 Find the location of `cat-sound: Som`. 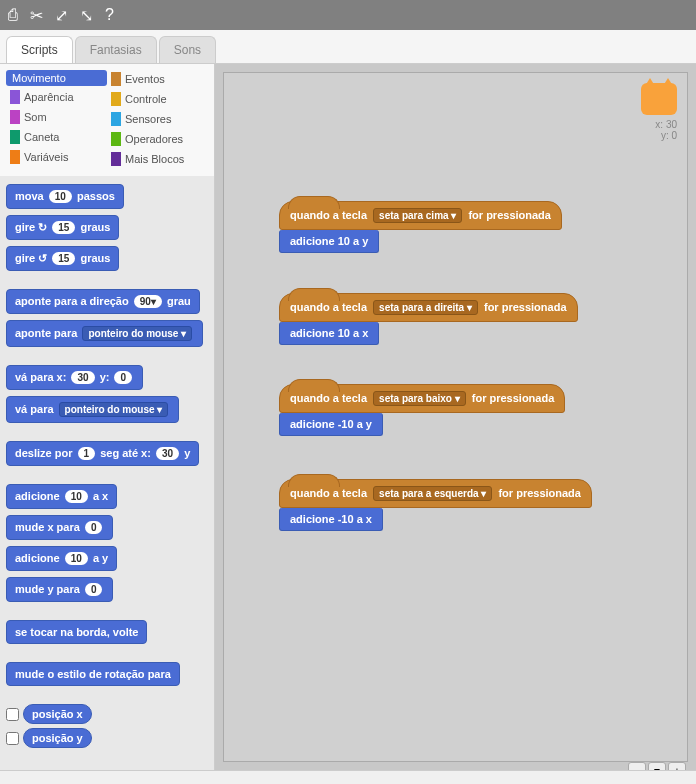

cat-sound: Som is located at coordinates (56, 117).